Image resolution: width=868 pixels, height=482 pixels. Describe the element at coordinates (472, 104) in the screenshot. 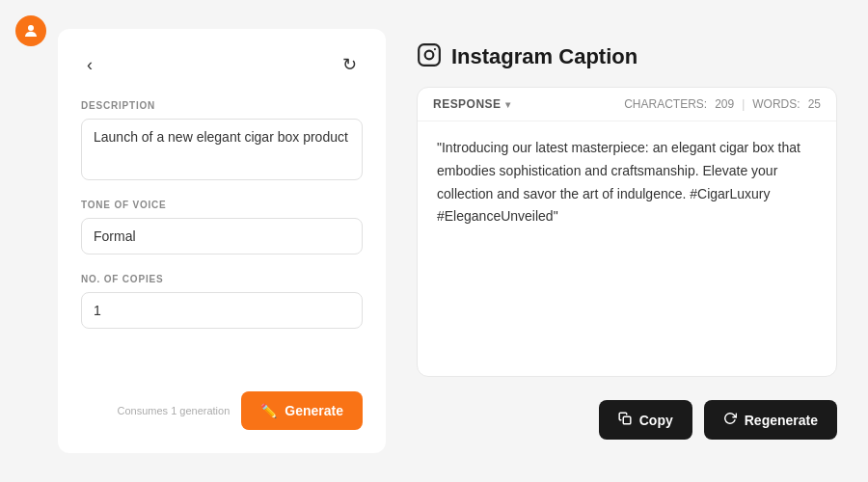

I see `response-label-row: RESPONSE ▾` at that location.